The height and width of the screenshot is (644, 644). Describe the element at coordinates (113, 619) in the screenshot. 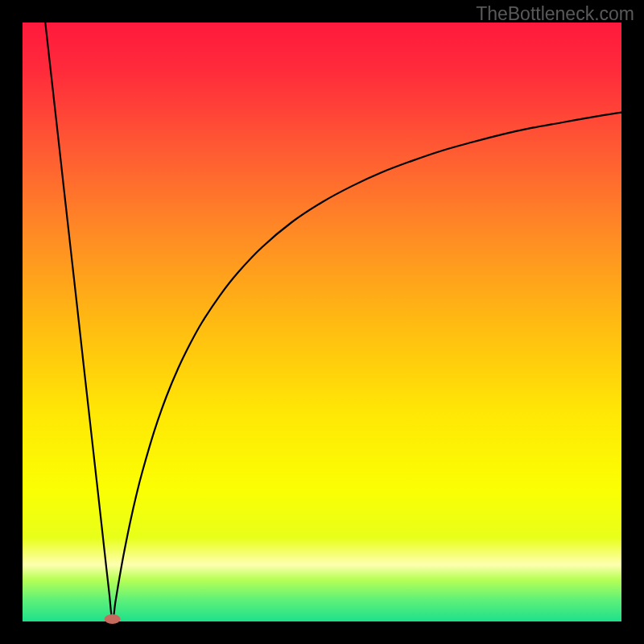

I see `optimum-marker` at that location.